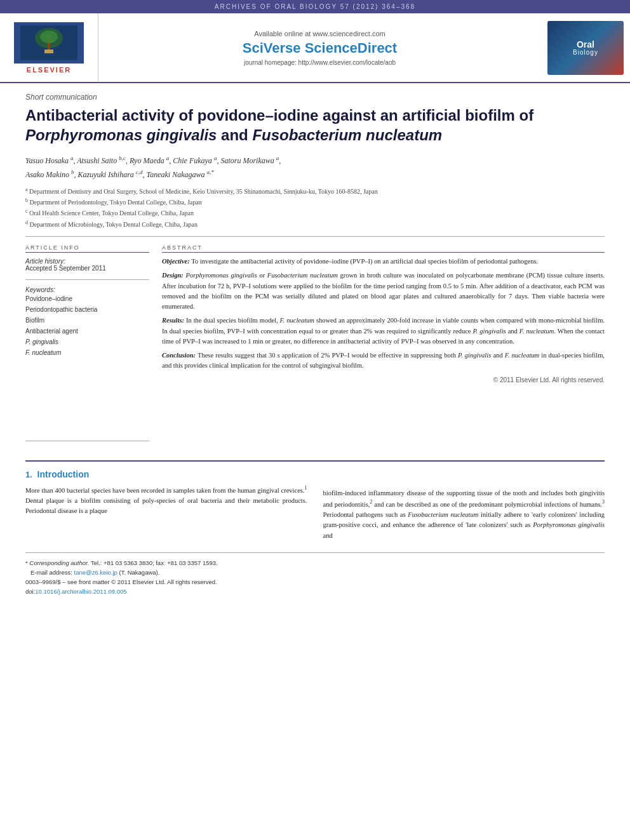 This screenshot has width=630, height=840. What do you see at coordinates (166, 500) in the screenshot?
I see `intro-left-text: More than 400 bacterial species have bee…` at bounding box center [166, 500].